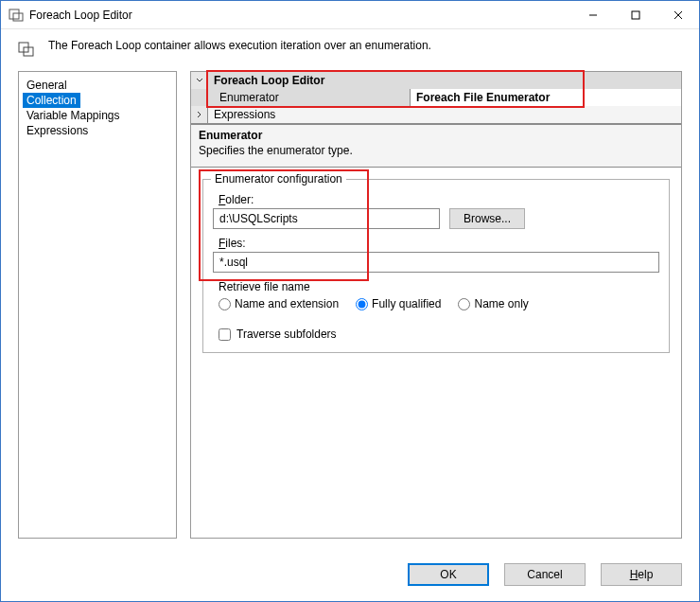 This screenshot has width=700, height=602. Describe the element at coordinates (26, 49) in the screenshot. I see `container-icon` at that location.